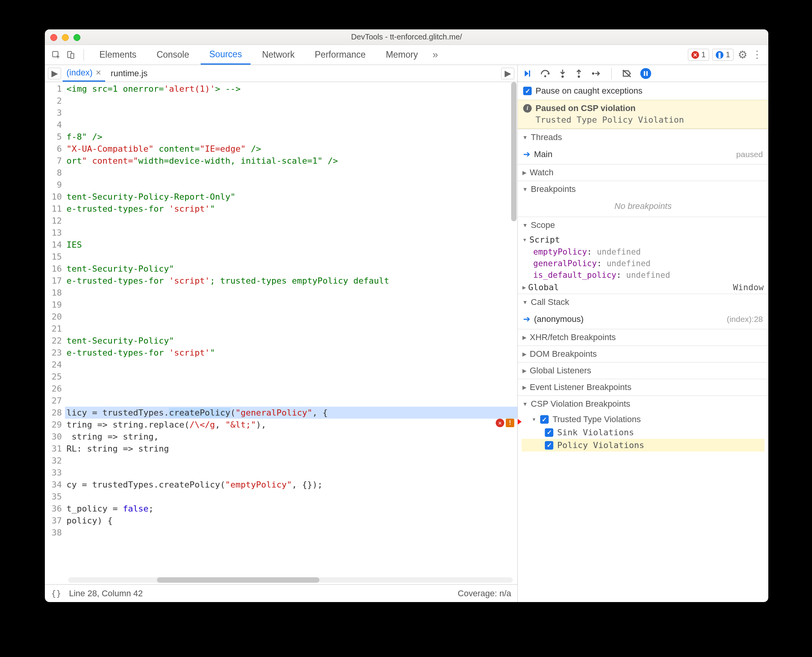 This screenshot has width=812, height=657. What do you see at coordinates (643, 337) in the screenshot?
I see `section-xhr-header: ▶XHR/fetch Breakpoints` at bounding box center [643, 337].